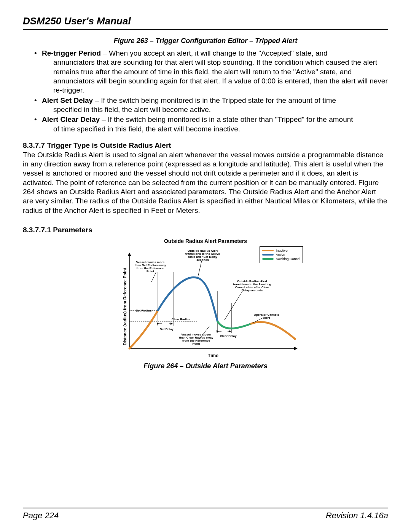 The width and height of the screenshot is (411, 532). What do you see at coordinates (206, 30) in the screenshot?
I see `header-rule` at bounding box center [206, 30].